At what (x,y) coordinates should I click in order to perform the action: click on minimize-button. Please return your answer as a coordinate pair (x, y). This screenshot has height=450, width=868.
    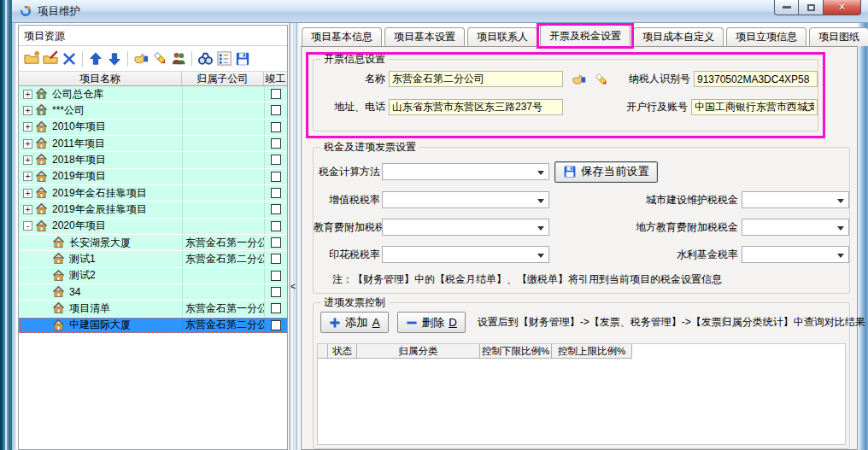
    Looking at the image, I should click on (786, 8).